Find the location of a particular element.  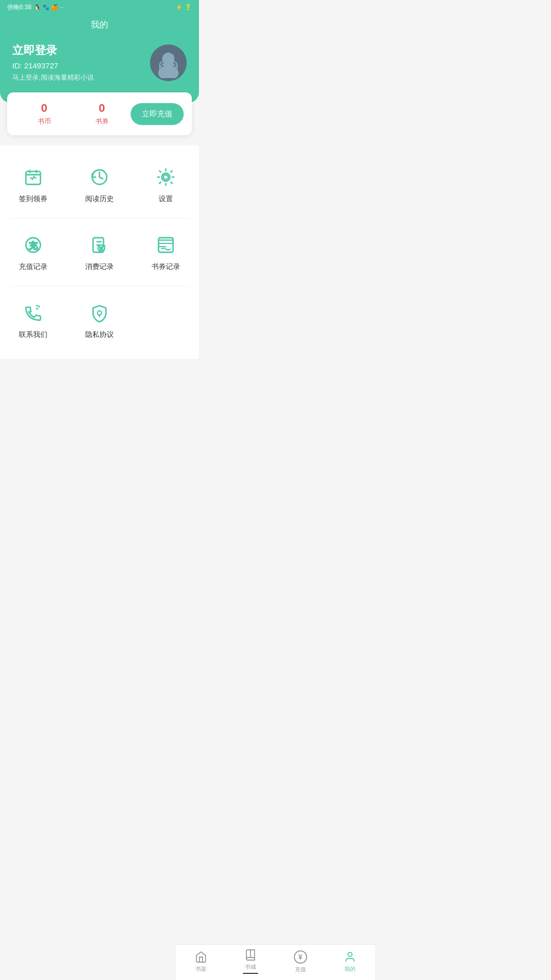

voucher-record-icon is located at coordinates (166, 245).